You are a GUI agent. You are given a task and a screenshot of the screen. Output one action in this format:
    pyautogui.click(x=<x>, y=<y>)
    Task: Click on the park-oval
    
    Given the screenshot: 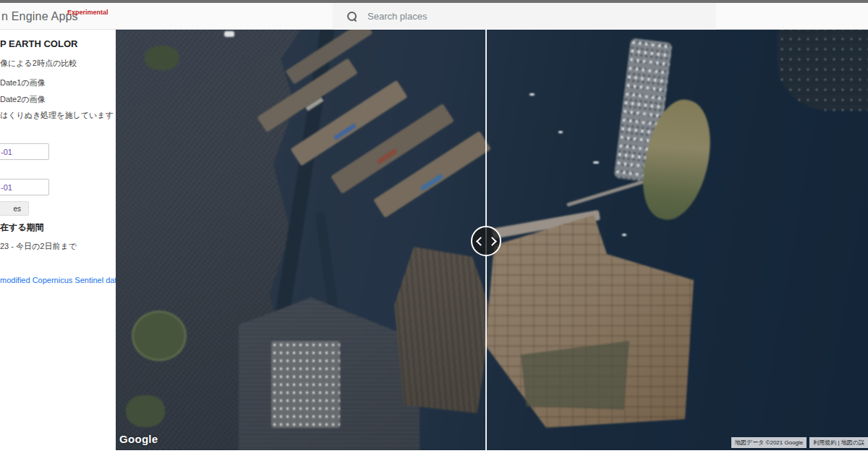 What is the action you would take?
    pyautogui.click(x=159, y=336)
    